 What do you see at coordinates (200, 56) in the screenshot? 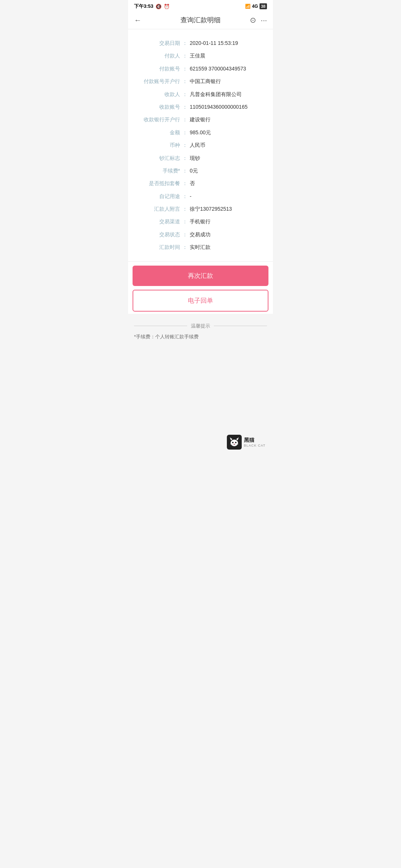
I see `detail-row-1: 付款人 ： 王佳晨` at bounding box center [200, 56].